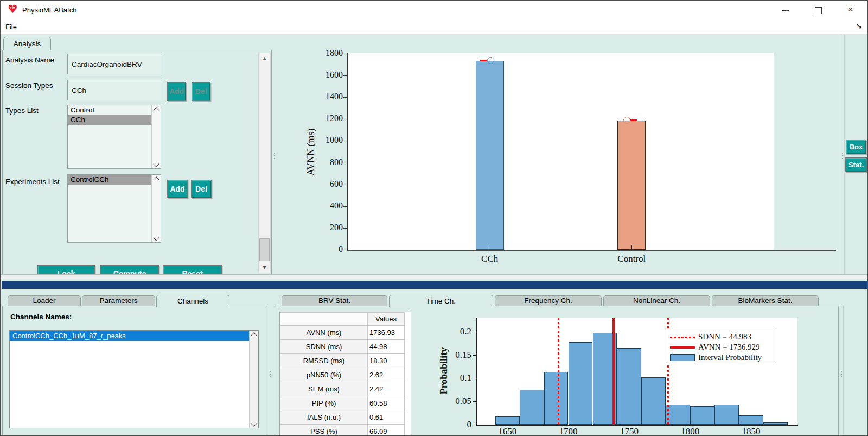 The height and width of the screenshot is (436, 868). I want to click on channels-panel: Channels Names: ControlCCh_CCh_1uM_87_r_…, so click(135, 371).